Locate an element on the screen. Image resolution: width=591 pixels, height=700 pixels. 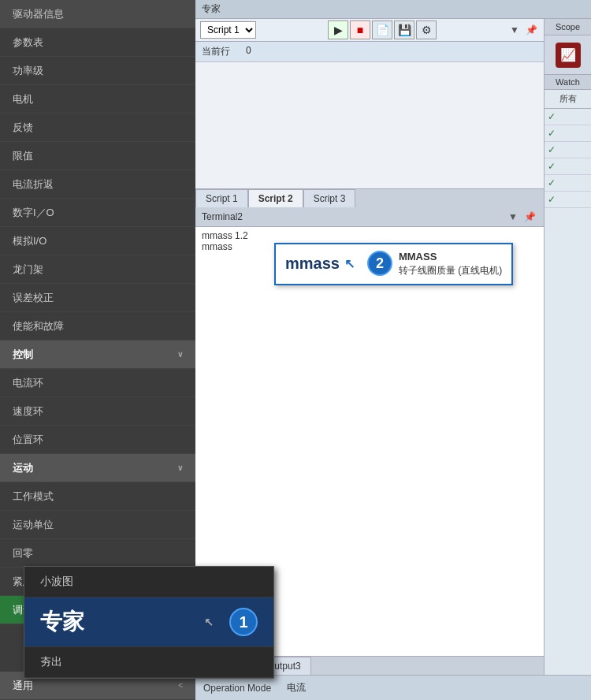
script-tabs: Script 1 Script 2 Script 3 is located at coordinates (370, 198).